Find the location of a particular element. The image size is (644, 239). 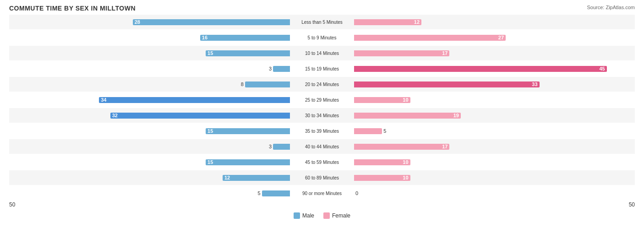

row-label: 60 to 89 Minutes is located at coordinates (322, 178).